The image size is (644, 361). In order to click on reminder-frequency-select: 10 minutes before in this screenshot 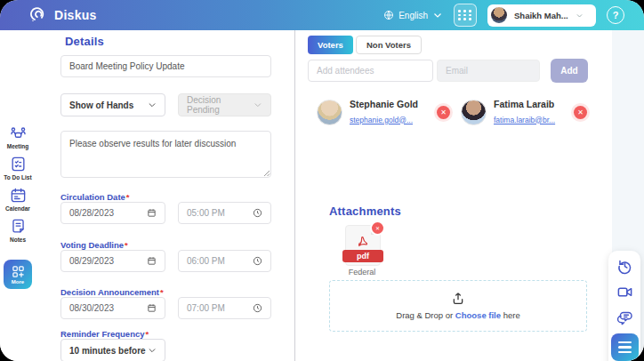, I will do `click(113, 350)`.